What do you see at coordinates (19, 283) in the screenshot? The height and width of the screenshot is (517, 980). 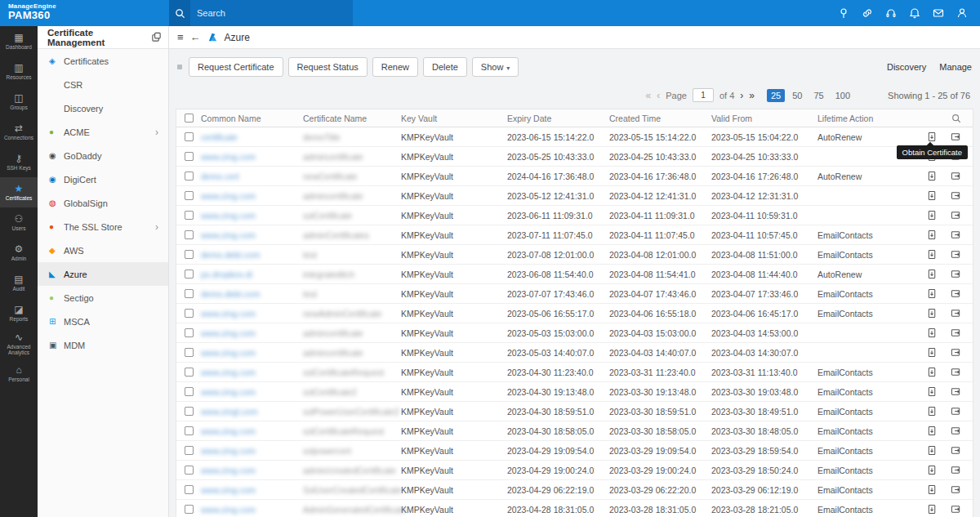 I see `rail-item-audit: ▤ Audit` at bounding box center [19, 283].